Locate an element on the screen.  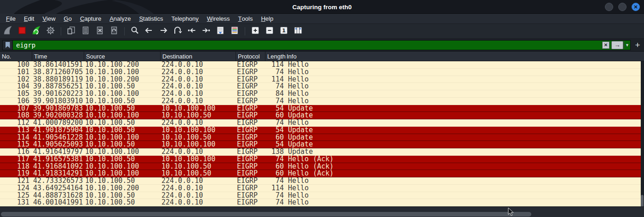
first-packet-button is located at coordinates (192, 31).